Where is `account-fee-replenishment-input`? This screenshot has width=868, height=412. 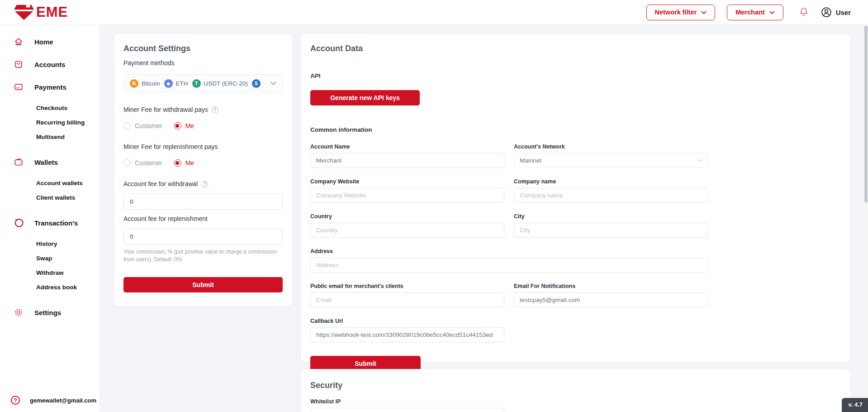 account-fee-replenishment-input is located at coordinates (203, 236).